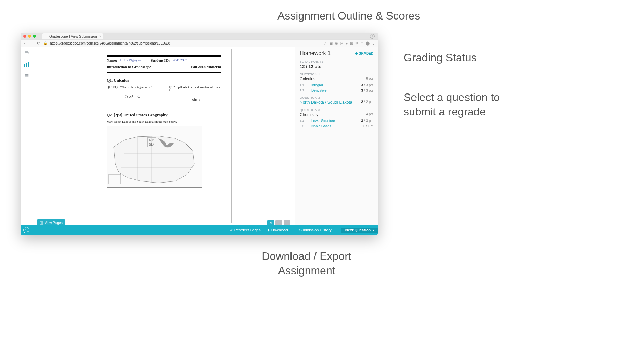 This screenshot has width=644, height=364. What do you see at coordinates (372, 36) in the screenshot?
I see `profile-icon` at bounding box center [372, 36].